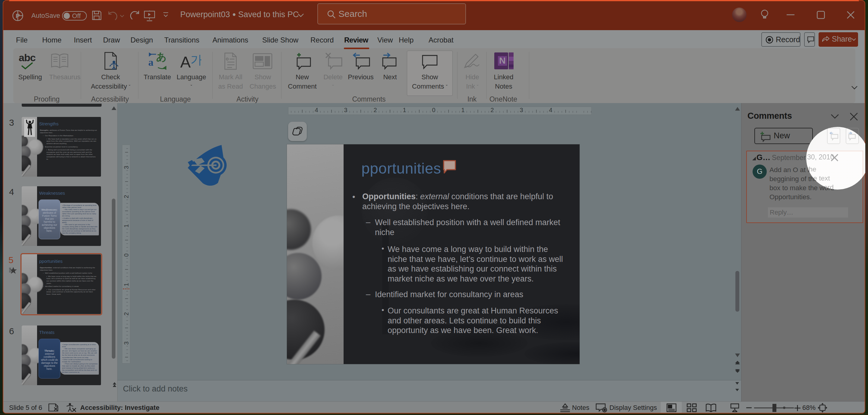  I want to click on svg-text: 가, so click(196, 60).